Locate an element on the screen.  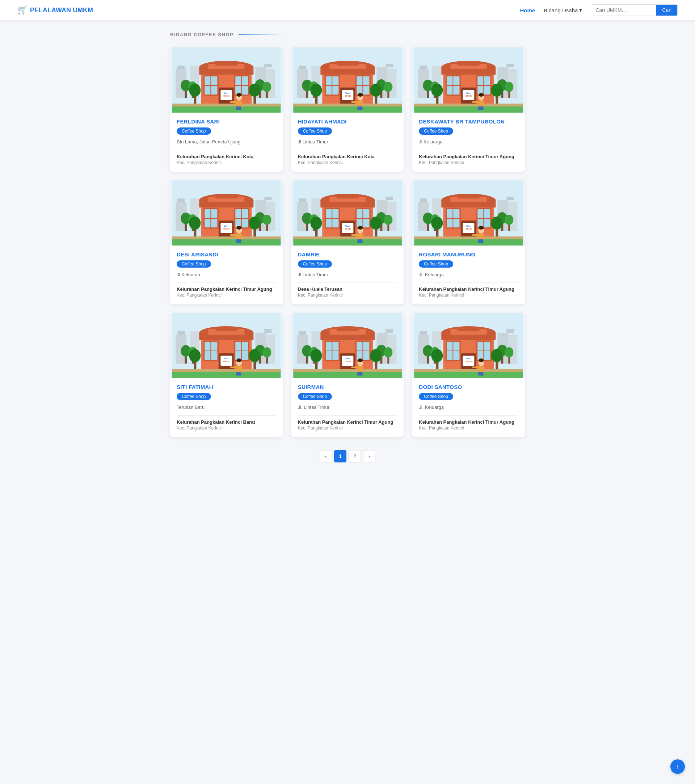
card-body: ROSARI MANURUNG Coffee Shop Jl. Keluarga… is located at coordinates (468, 275).